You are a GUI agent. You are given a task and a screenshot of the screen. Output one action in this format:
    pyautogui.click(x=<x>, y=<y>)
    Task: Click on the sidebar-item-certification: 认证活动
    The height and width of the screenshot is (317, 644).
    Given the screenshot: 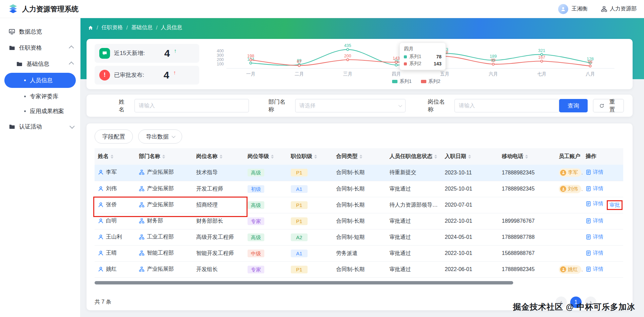 What is the action you would take?
    pyautogui.click(x=40, y=126)
    